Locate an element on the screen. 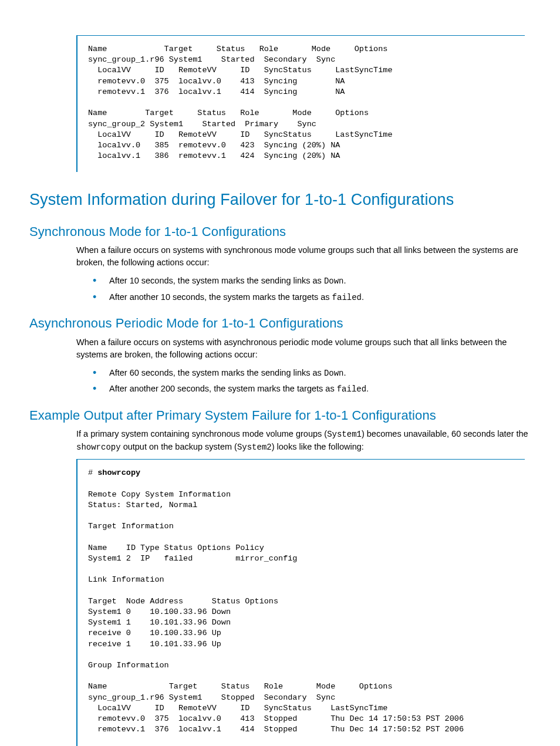 The image size is (560, 746). list-item: After another 200 seconds, the system ma… is located at coordinates (310, 389).